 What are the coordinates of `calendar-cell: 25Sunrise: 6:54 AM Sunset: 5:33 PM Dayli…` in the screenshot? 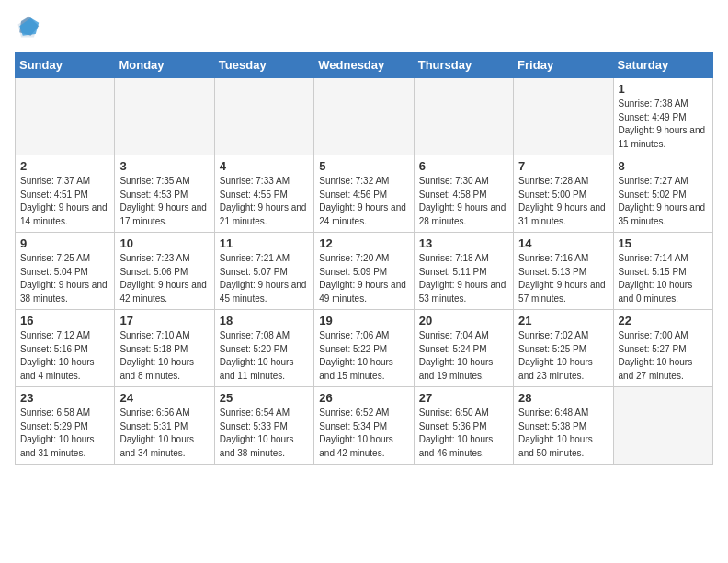 It's located at (264, 426).